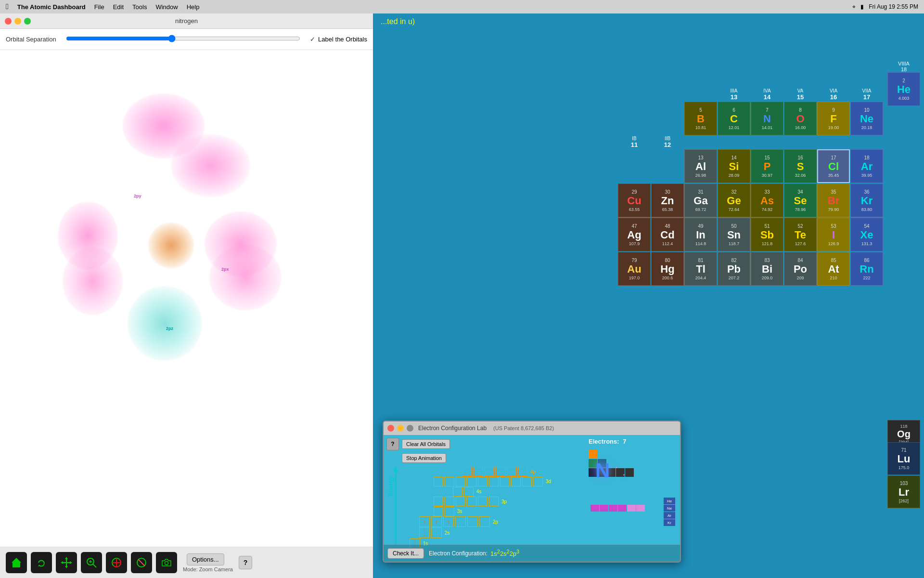  Describe the element at coordinates (734, 166) in the screenshot. I see `element-si: 14 Si 28.09` at that location.